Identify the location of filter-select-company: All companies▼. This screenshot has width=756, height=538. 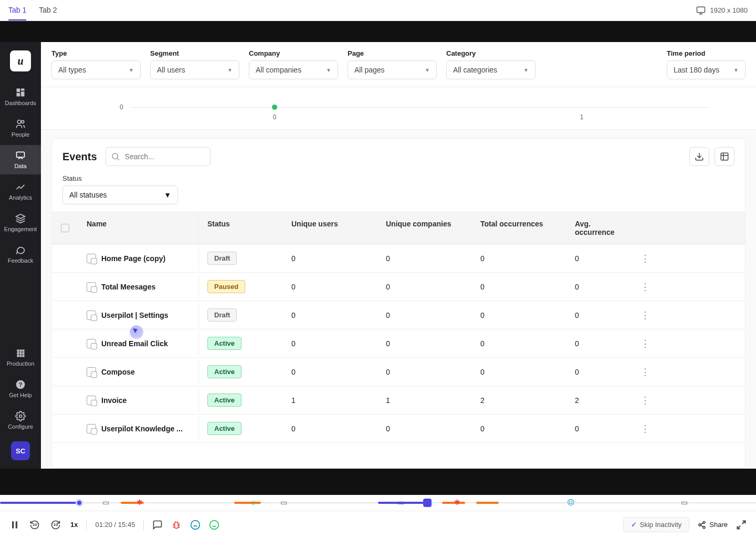
(293, 70).